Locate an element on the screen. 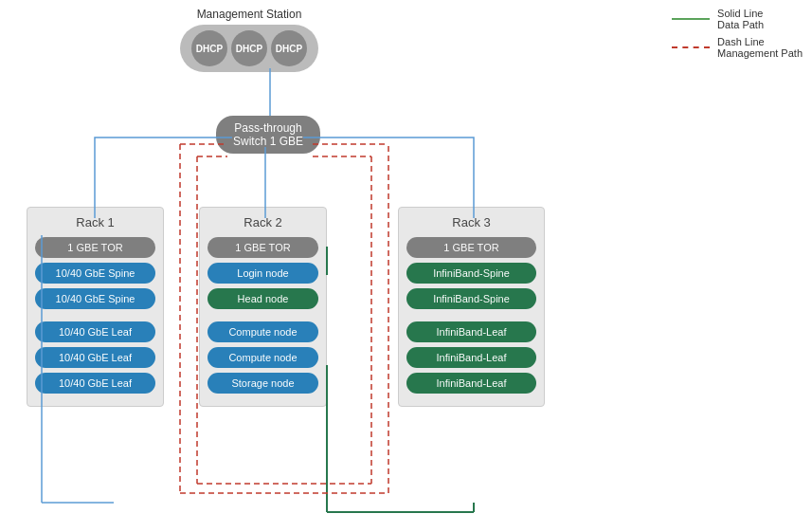 This screenshot has height=532, width=812. rack-1-label: Rack 1 is located at coordinates (95, 222).